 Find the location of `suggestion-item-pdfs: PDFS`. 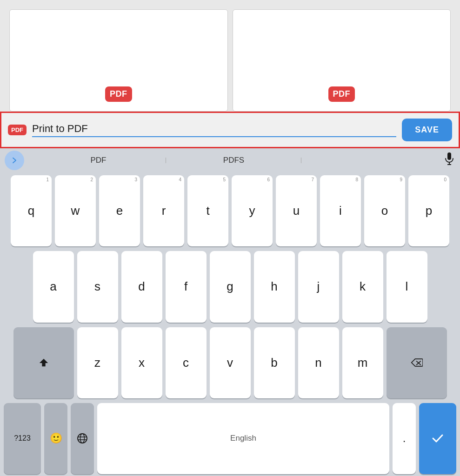

suggestion-item-pdfs: PDFS is located at coordinates (233, 160).